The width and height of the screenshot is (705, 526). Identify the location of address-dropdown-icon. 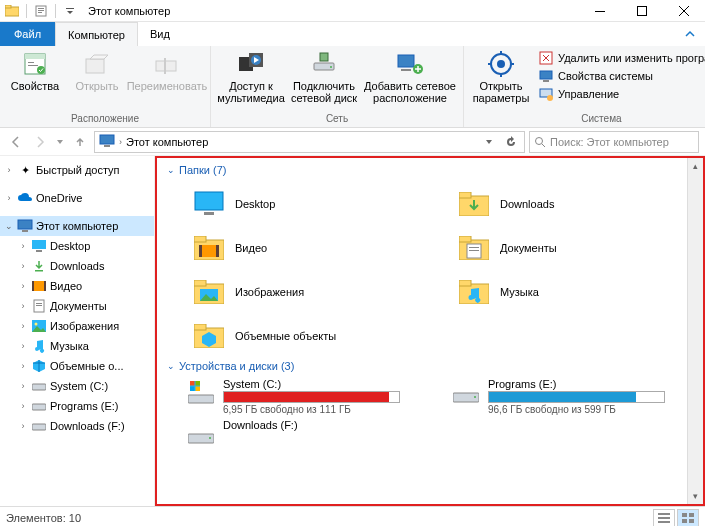
(489, 142).